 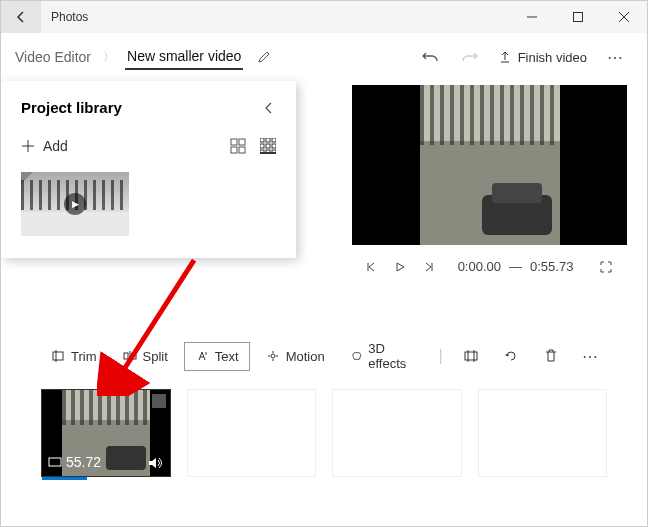 I want to click on minimize-button, so click(x=532, y=17).